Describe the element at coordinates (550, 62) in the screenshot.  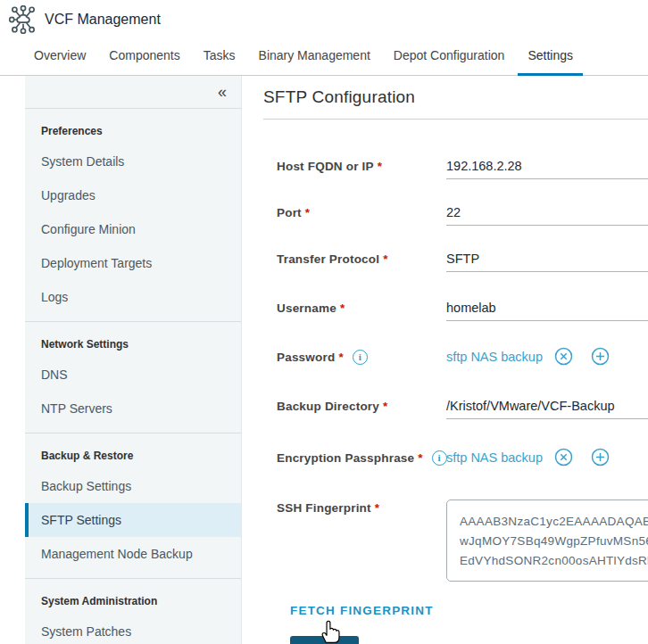
I see `tab-settings: Settings` at that location.